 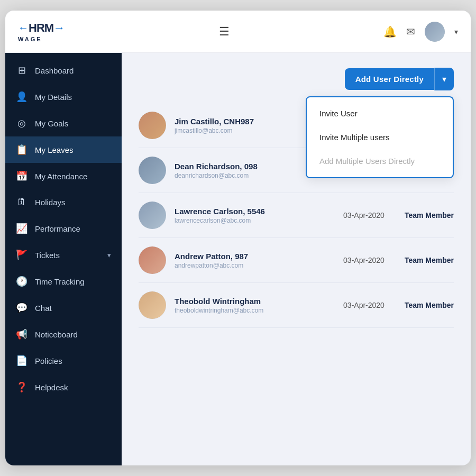 What do you see at coordinates (63, 255) in the screenshot?
I see `sidebar-item-tickets: 🚩 Tickets ▾` at bounding box center [63, 255].